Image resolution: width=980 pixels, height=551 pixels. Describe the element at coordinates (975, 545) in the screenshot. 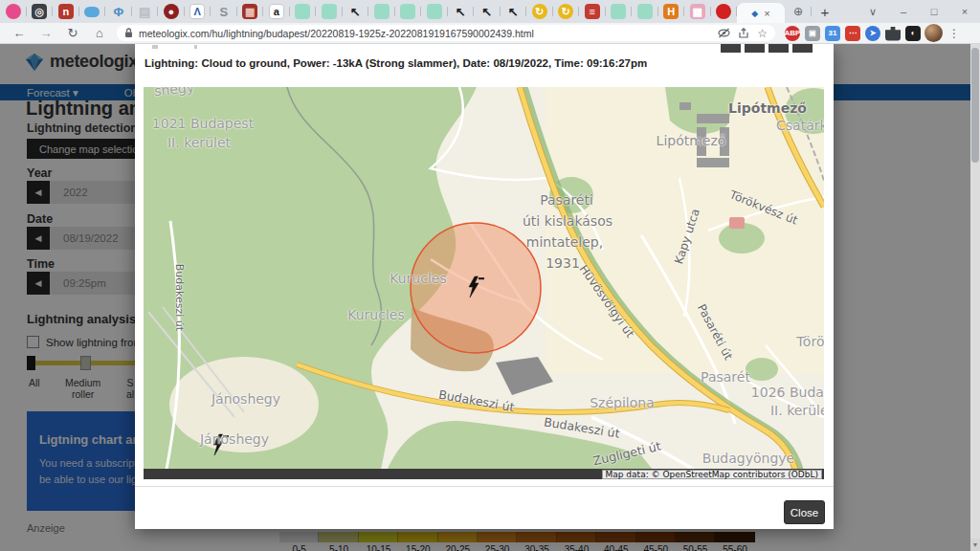

I see `scrollbar-down-arrow: ▼` at that location.